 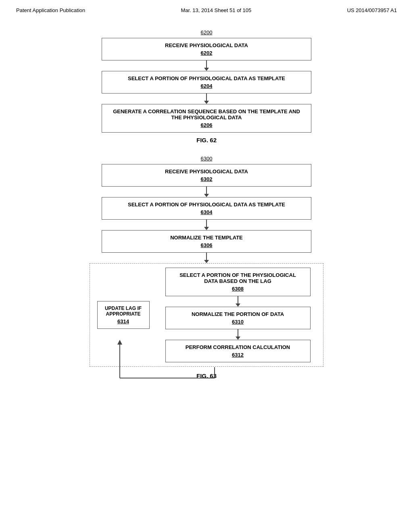 I want to click on page-header: Patent Application Publication Mar. 13, …, so click(x=206, y=9).